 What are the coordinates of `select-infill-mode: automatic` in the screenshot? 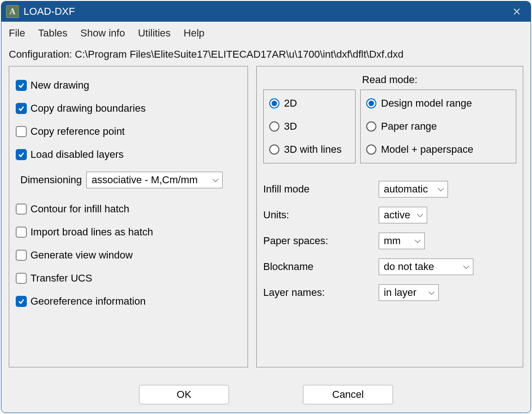 It's located at (413, 189).